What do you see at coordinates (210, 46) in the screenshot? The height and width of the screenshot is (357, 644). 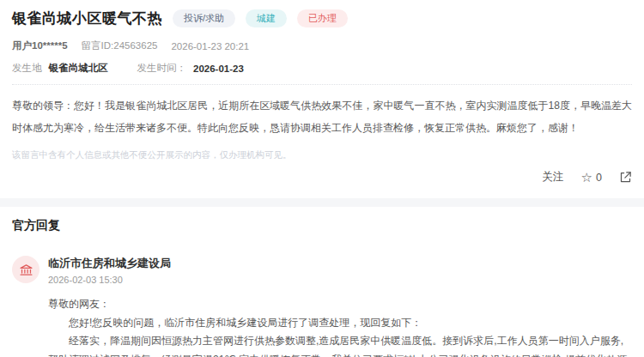 I see `post-timestamp: 2026-01-23 20:21` at bounding box center [210, 46].